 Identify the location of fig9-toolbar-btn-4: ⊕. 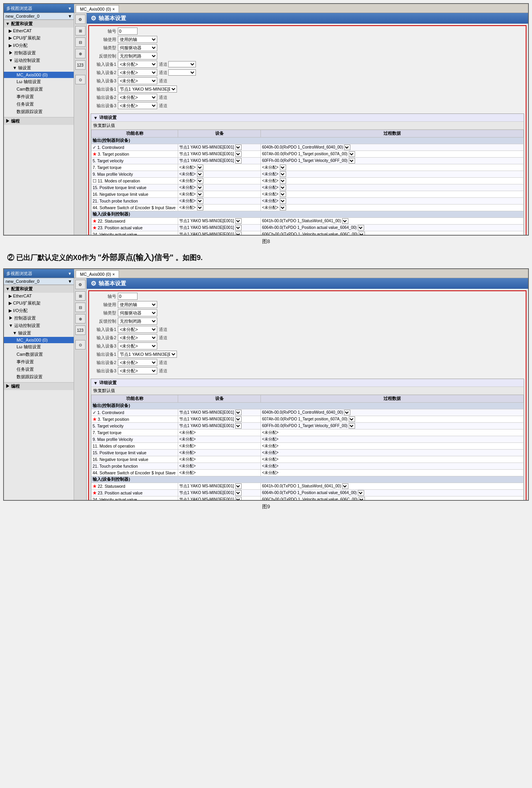
(80, 319).